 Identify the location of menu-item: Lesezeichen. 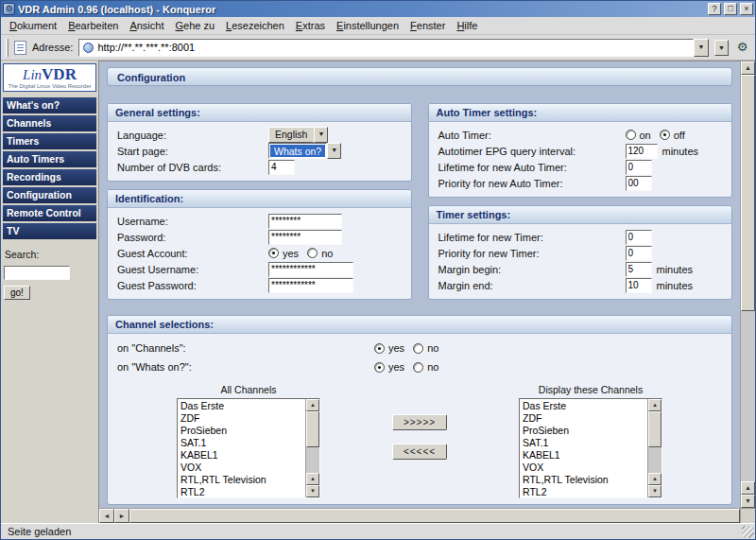
(255, 26).